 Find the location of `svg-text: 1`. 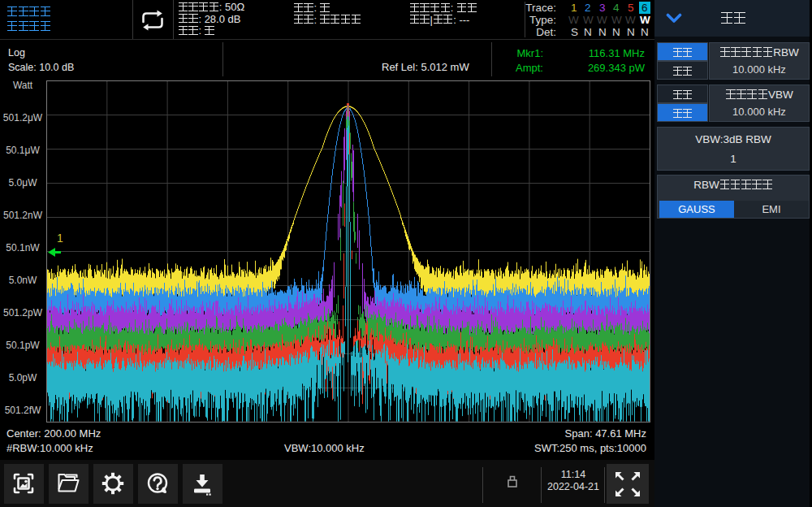

svg-text: 1 is located at coordinates (60, 238).